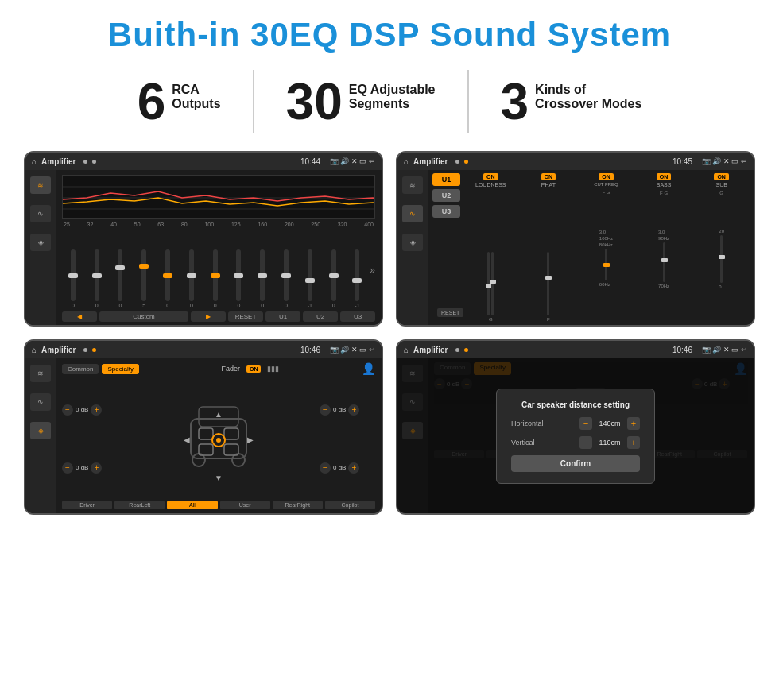  What do you see at coordinates (41, 185) in the screenshot?
I see `sidebar-eq-btn: ≋` at bounding box center [41, 185].